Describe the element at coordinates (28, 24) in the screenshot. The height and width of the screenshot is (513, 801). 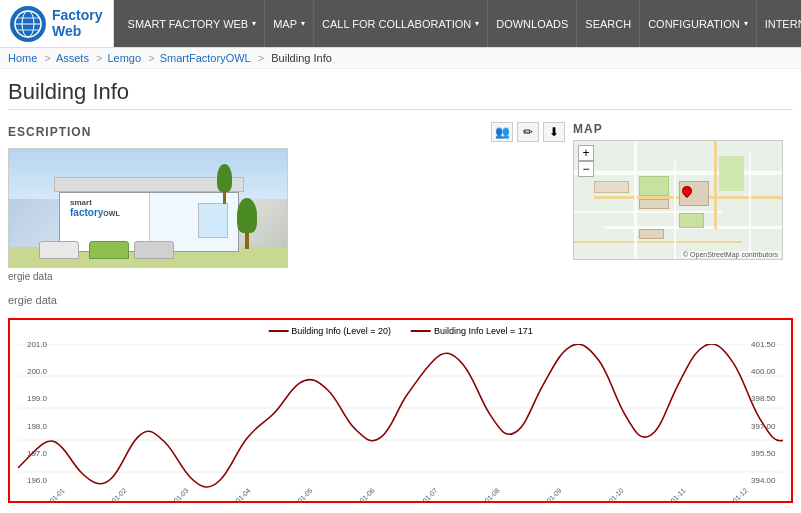
I see `logo-globe-icon` at that location.